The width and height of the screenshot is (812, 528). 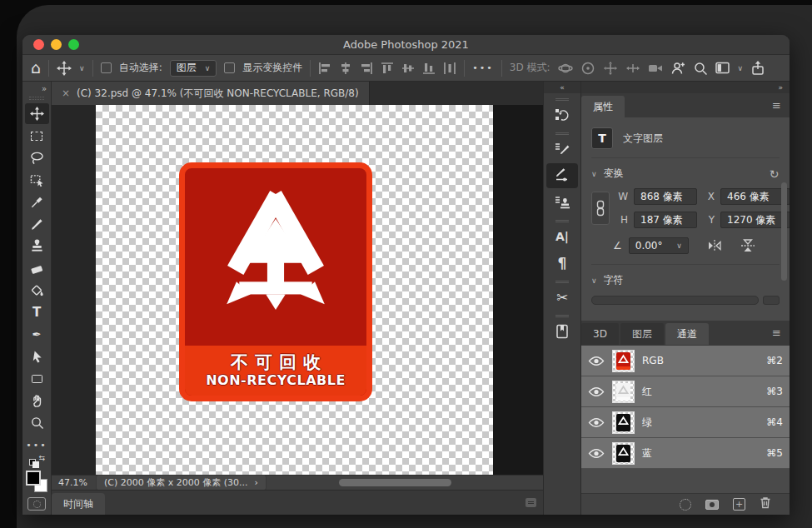 What do you see at coordinates (610, 68) in the screenshot?
I see `3d-pan-icon` at bounding box center [610, 68].